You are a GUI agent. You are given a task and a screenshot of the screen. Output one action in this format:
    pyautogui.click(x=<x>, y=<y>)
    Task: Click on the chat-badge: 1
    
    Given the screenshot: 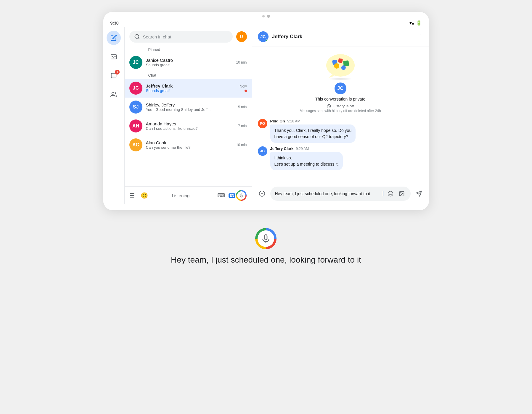 What is the action you would take?
    pyautogui.click(x=117, y=72)
    